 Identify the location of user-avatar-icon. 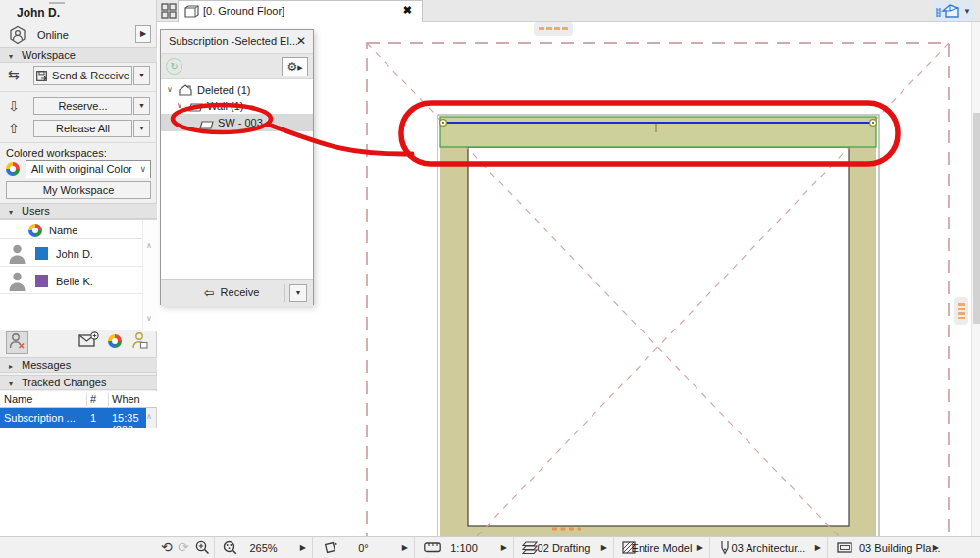
(18, 36).